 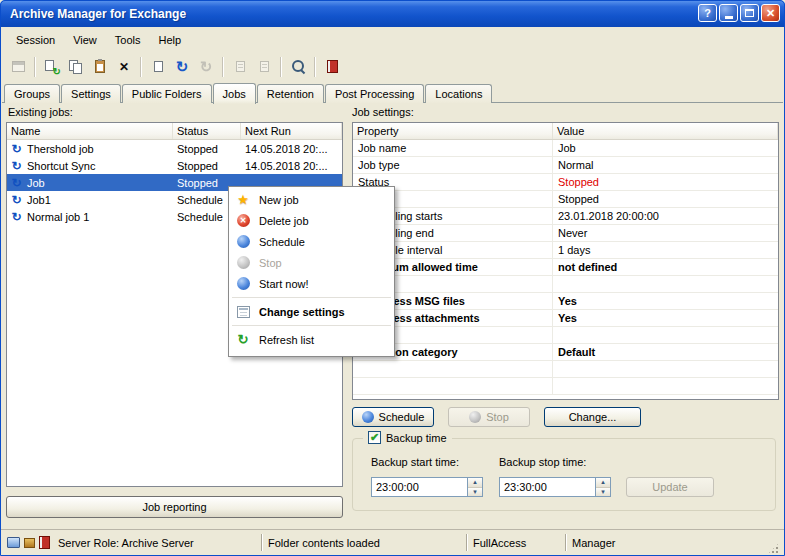 What do you see at coordinates (392, 66) in the screenshot?
I see `toolbar: ✕ ↻ ↻` at bounding box center [392, 66].